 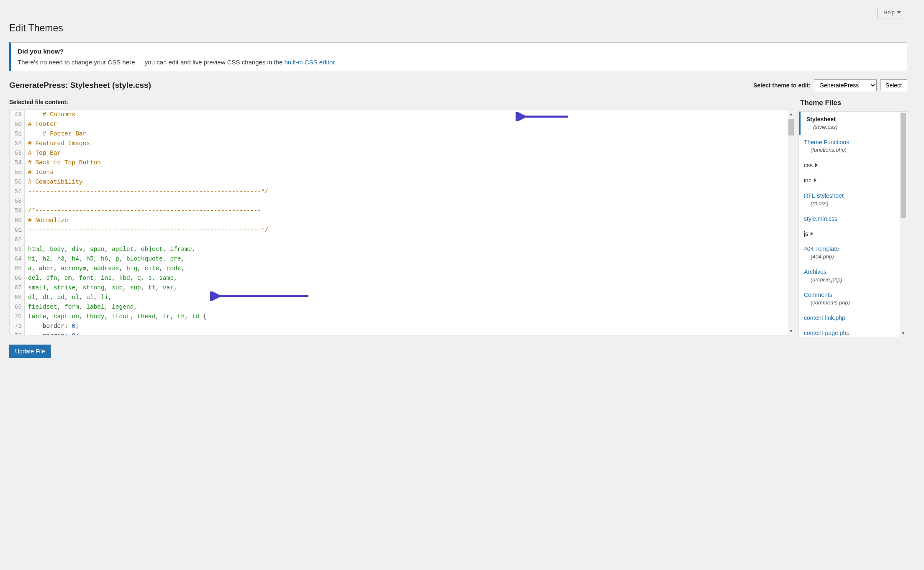 What do you see at coordinates (892, 13) in the screenshot?
I see `help-tab: Help` at bounding box center [892, 13].